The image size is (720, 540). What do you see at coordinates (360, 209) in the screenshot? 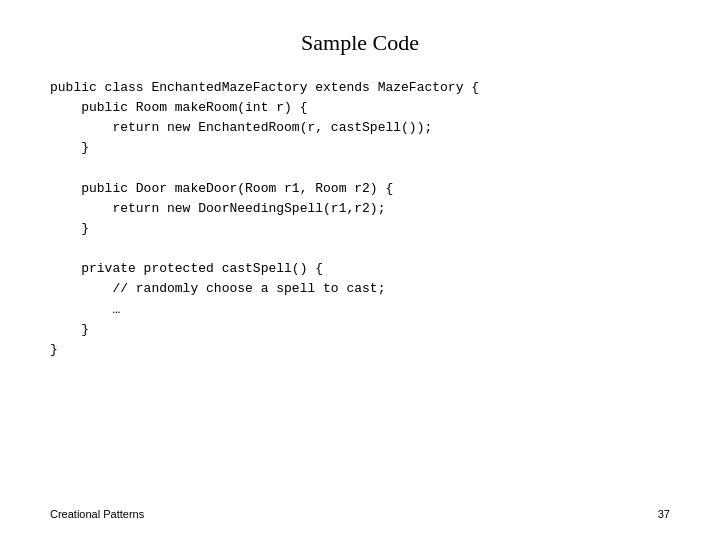
I see `code-line: return new DoorNeedingSpell(r1,r2);` at bounding box center [360, 209].